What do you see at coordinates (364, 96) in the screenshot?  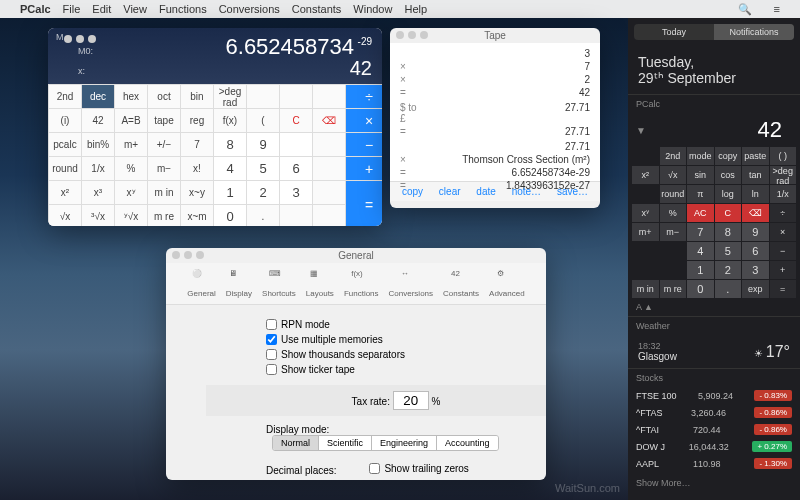 I see `calc-key: ÷` at bounding box center [364, 96].